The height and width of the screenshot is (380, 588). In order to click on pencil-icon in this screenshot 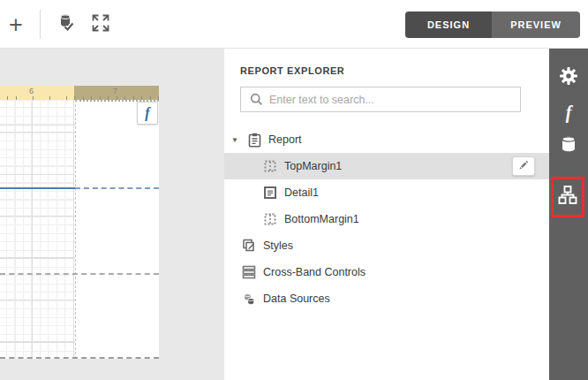, I will do `click(524, 166)`.